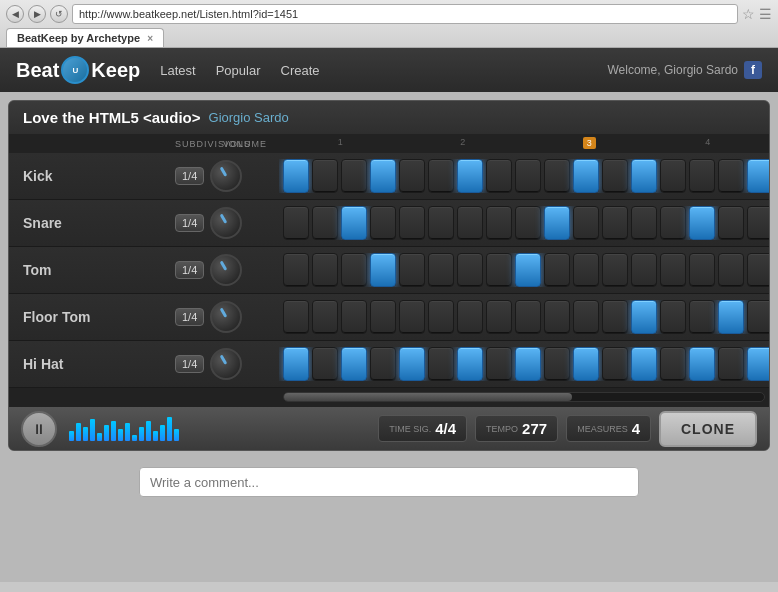 The image size is (778, 592). Describe the element at coordinates (405, 14) in the screenshot. I see `address-bar: http://www.beatkeep.net/Listen.html?id=1…` at that location.